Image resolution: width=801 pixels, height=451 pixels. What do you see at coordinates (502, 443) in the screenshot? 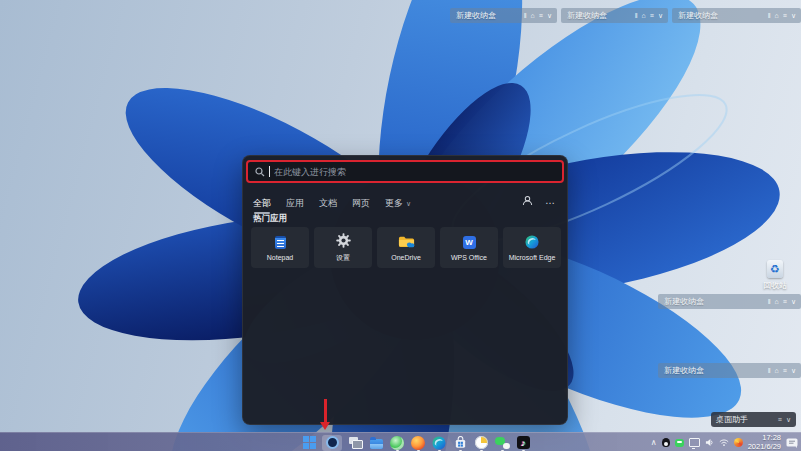
I see `chat-bubbles-icon` at bounding box center [502, 443].